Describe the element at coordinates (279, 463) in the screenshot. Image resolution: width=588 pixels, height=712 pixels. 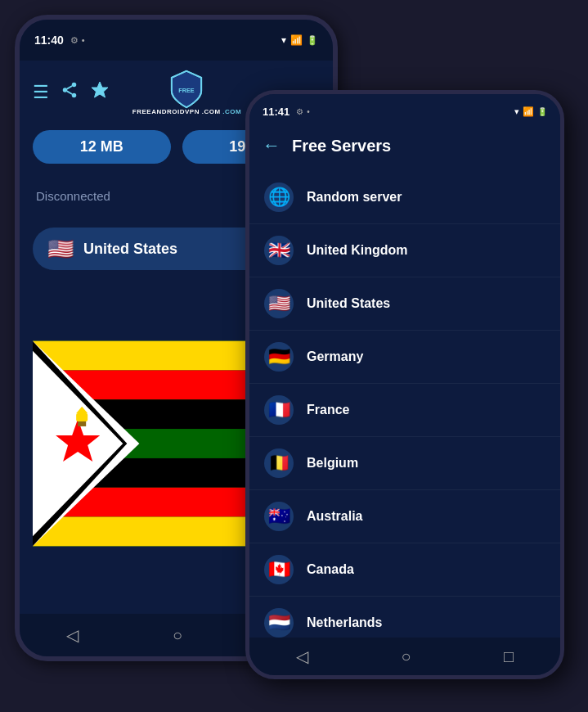
I see `server-flag-be: 🇧🇪` at that location.